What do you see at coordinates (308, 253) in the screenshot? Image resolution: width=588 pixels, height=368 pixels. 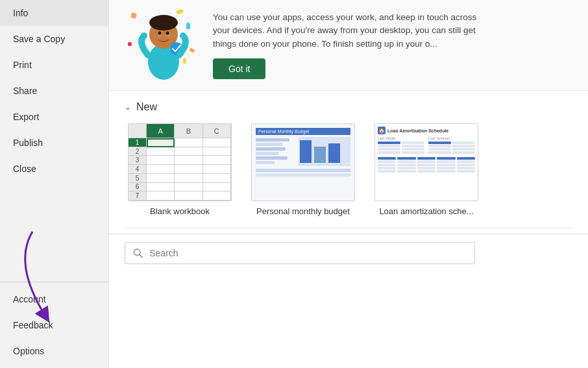 I see `search-input` at bounding box center [308, 253].